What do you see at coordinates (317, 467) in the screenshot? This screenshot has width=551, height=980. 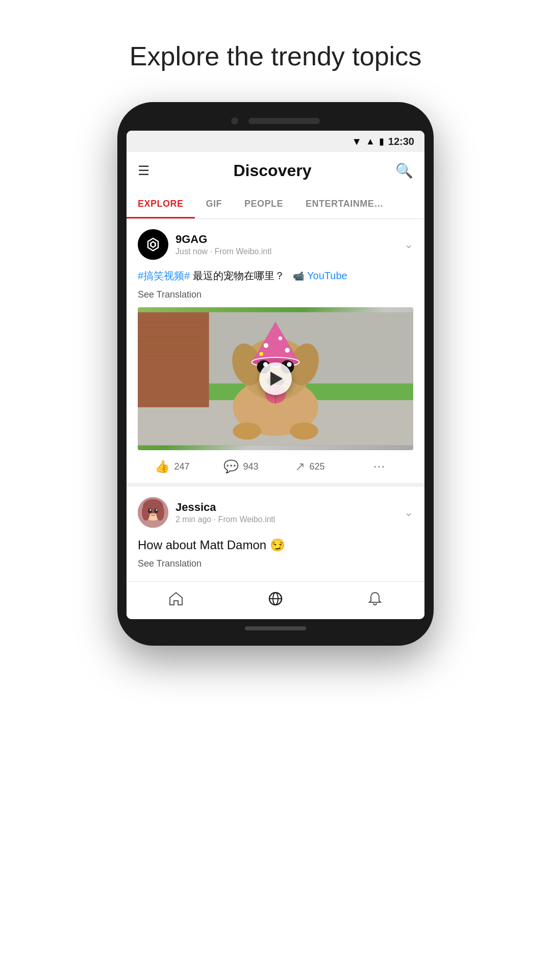 I see `repost-count: 625` at bounding box center [317, 467].